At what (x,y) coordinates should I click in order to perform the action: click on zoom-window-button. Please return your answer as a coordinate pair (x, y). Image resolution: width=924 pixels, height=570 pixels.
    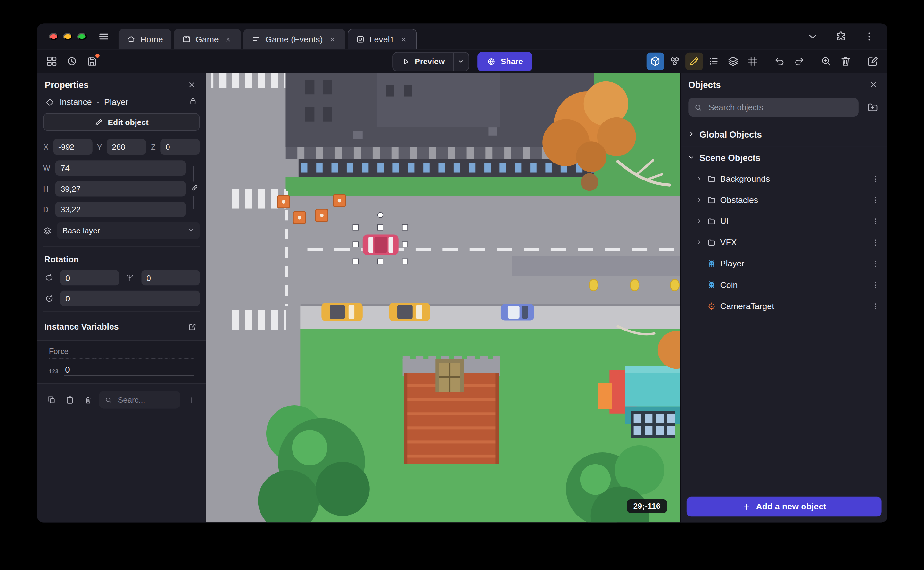
    Looking at the image, I should click on (82, 36).